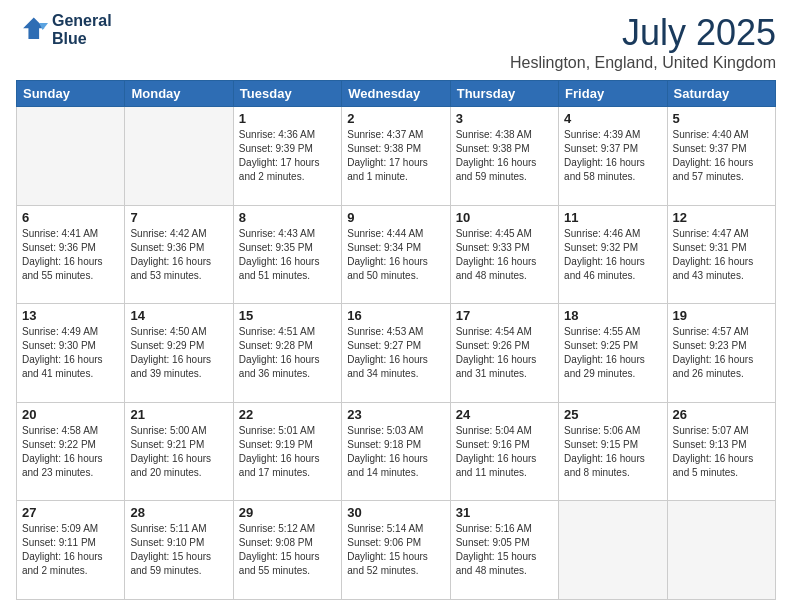  I want to click on day-number: 29, so click(288, 512).